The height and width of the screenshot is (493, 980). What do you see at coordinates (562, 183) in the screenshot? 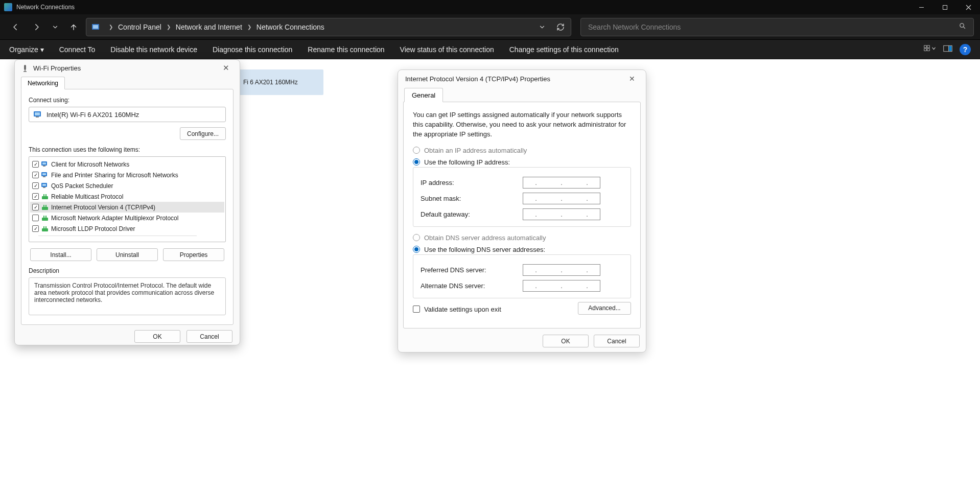
I see `ip-address-input: ...` at bounding box center [562, 183].